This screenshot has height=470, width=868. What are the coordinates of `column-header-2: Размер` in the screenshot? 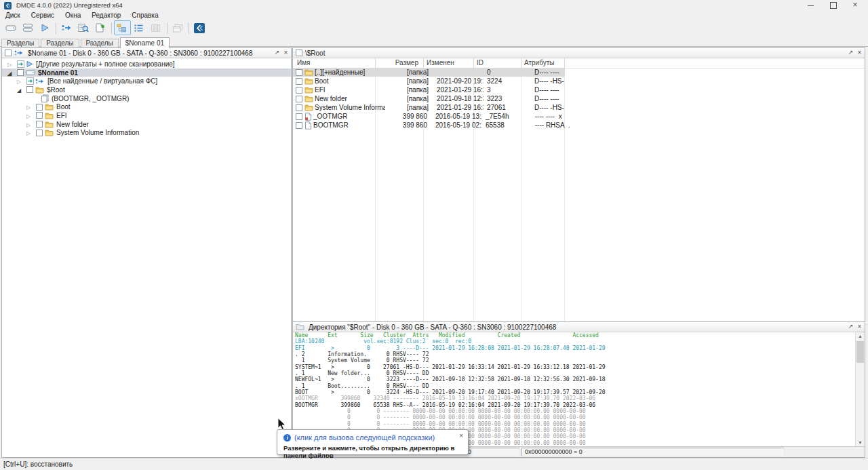 It's located at (399, 63).